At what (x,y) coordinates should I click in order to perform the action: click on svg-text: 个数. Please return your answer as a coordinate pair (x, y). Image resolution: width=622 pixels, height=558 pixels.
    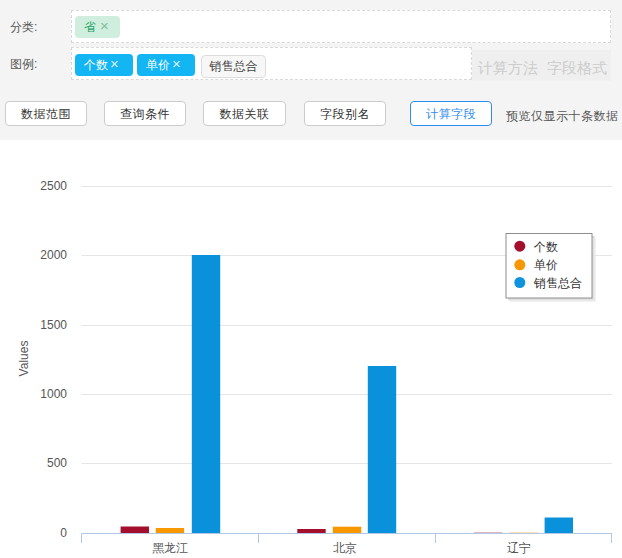
    Looking at the image, I should click on (546, 247).